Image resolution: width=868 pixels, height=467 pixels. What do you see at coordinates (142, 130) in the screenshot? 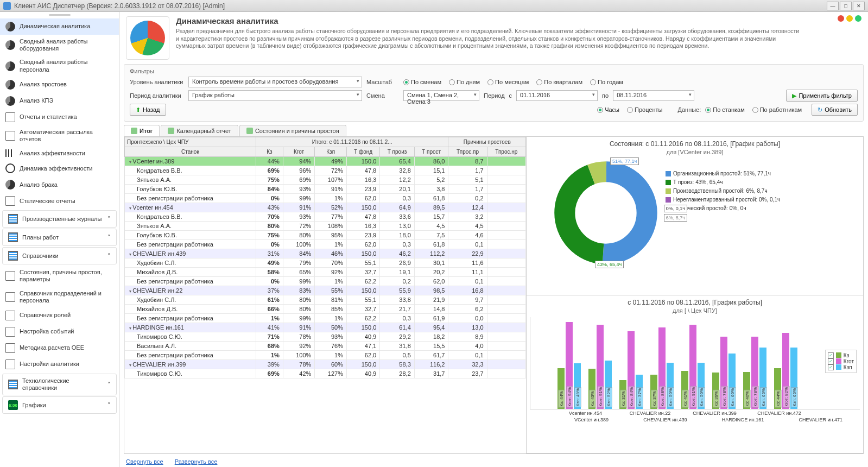
I see `tab-0: Итог` at bounding box center [142, 130].